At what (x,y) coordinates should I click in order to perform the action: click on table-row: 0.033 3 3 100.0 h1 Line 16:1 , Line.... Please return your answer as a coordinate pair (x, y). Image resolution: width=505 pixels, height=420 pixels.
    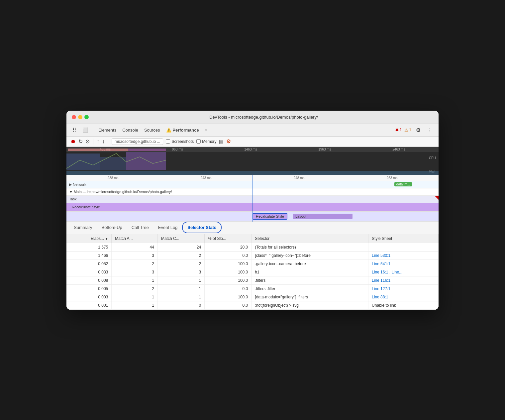
    Looking at the image, I should click on (252, 272).